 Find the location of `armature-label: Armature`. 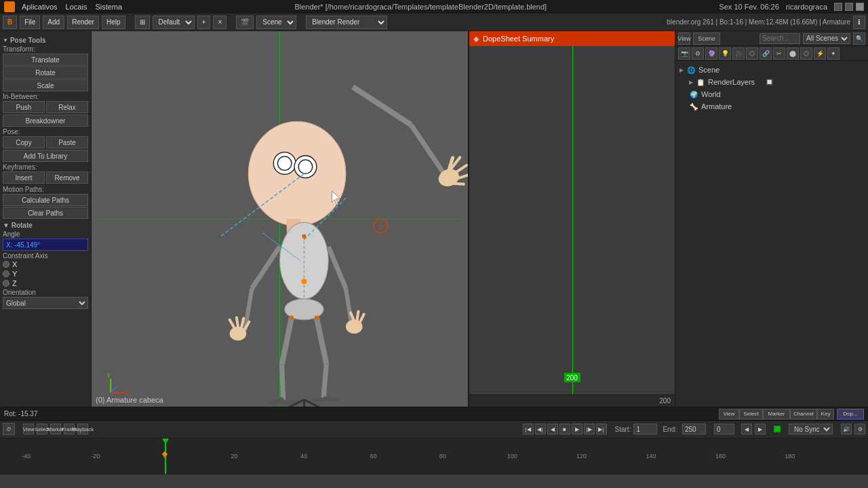

armature-label: Armature is located at coordinates (716, 106).